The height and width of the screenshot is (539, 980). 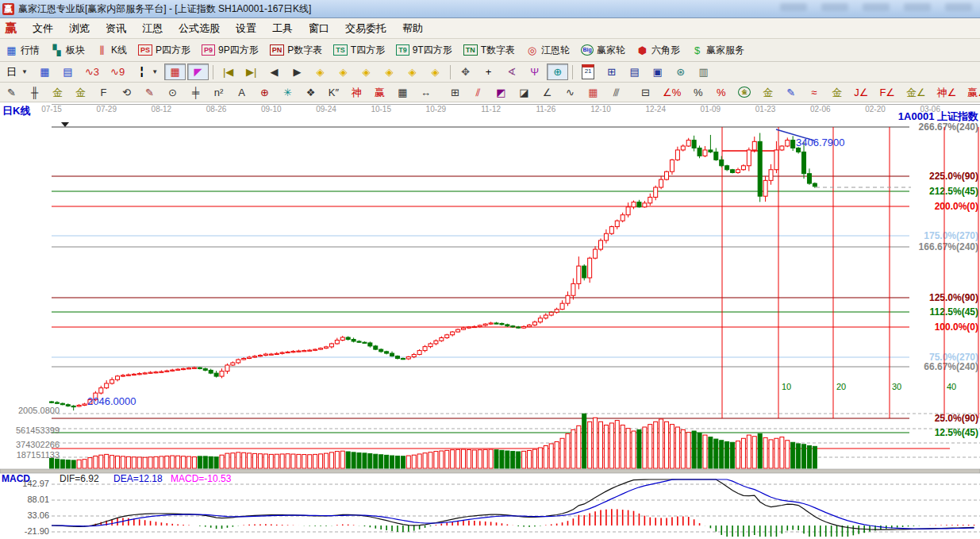 What do you see at coordinates (175, 71) in the screenshot?
I see `net-red-button: ▦` at bounding box center [175, 71].